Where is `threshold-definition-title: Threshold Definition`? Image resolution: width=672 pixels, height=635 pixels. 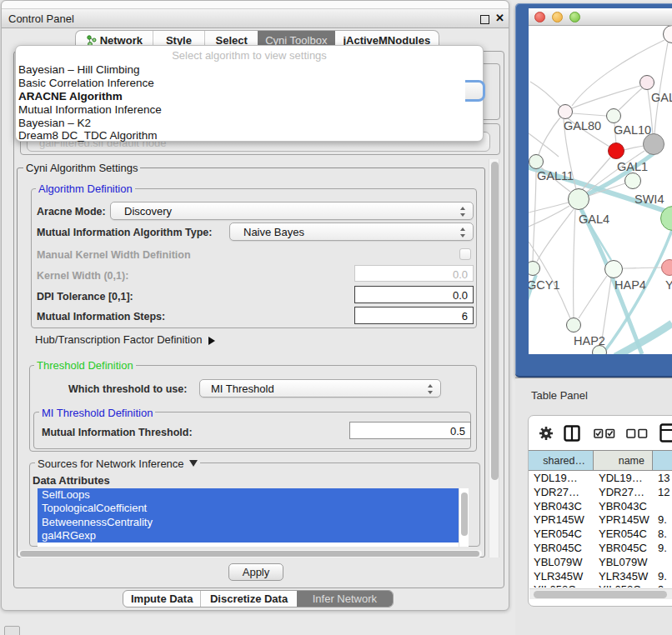 threshold-definition-title: Threshold Definition is located at coordinates (85, 365).